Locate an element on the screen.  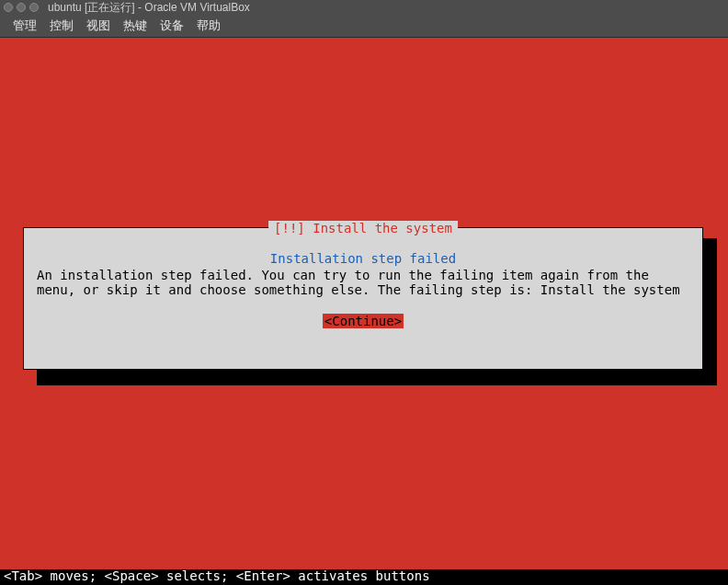
menu-help: 帮助 is located at coordinates (209, 26).